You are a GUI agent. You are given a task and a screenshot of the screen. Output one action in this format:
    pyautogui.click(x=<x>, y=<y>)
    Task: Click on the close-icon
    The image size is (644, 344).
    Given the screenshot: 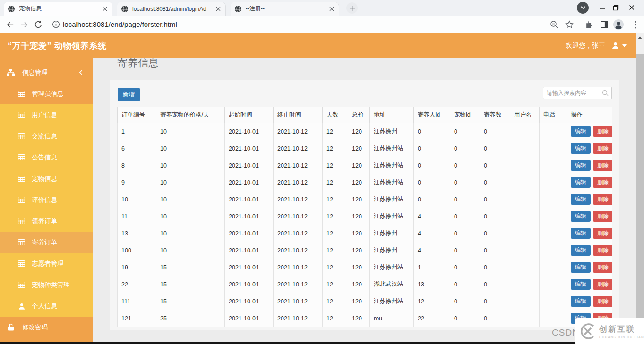 What is the action you would take?
    pyautogui.click(x=632, y=8)
    